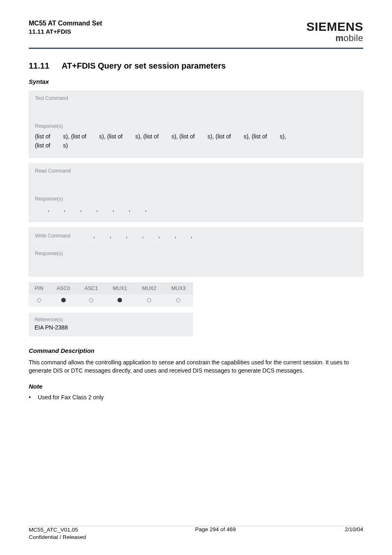 This screenshot has width=392, height=555. Describe the element at coordinates (196, 144) in the screenshot. I see `test-response-body: (list of s), (list of s), (list of s), (…` at that location.